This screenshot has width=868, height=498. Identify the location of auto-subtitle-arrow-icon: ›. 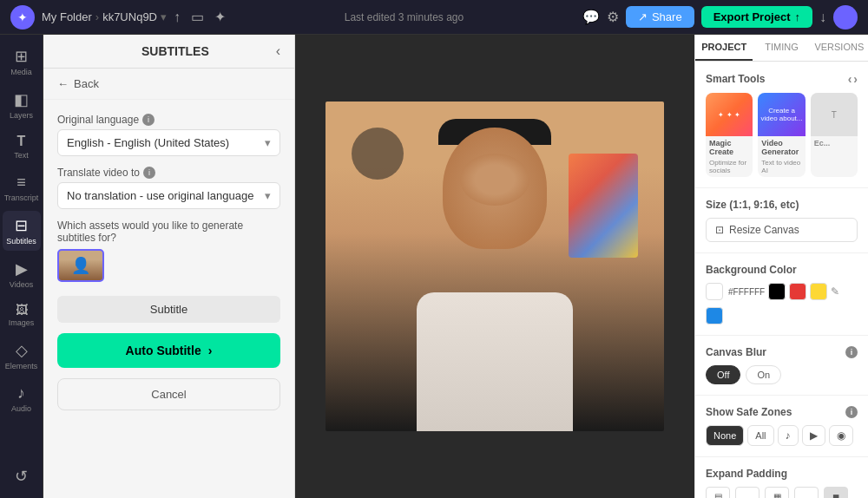
(210, 351).